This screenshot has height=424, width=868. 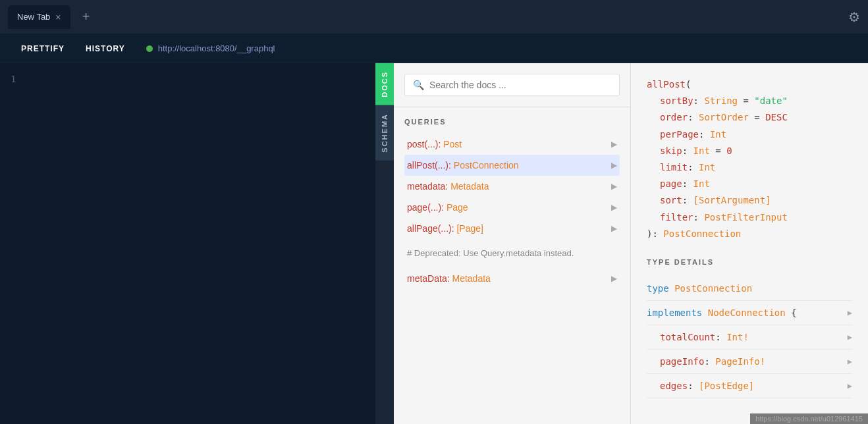 What do you see at coordinates (512, 85) in the screenshot?
I see `search-wrapper: 🔍` at bounding box center [512, 85].